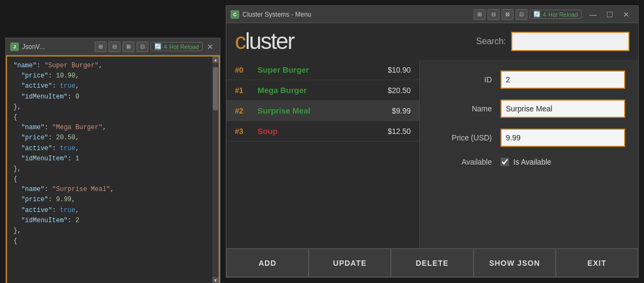 The image size is (644, 283). What do you see at coordinates (264, 41) in the screenshot?
I see `app-logo: cluster` at bounding box center [264, 41].